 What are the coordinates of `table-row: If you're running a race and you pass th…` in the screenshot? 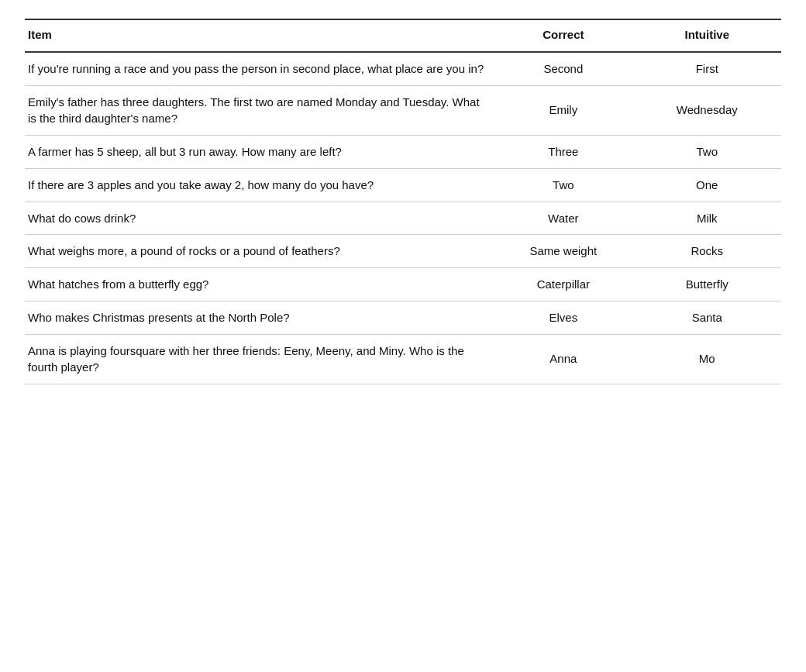 It's located at (403, 68).